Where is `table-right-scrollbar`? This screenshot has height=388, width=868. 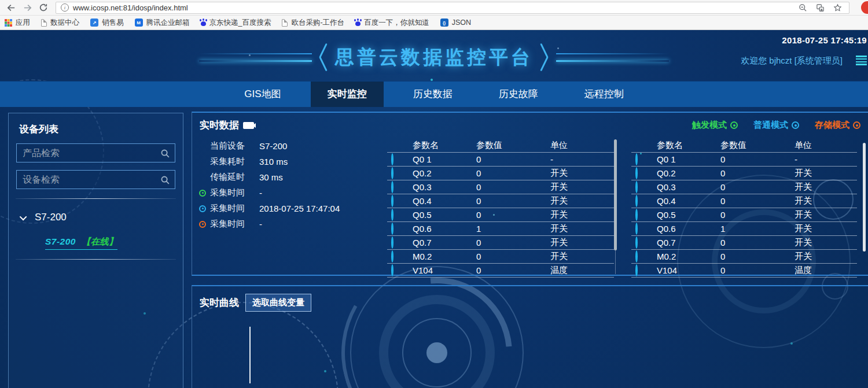 table-right-scrollbar is located at coordinates (865, 197).